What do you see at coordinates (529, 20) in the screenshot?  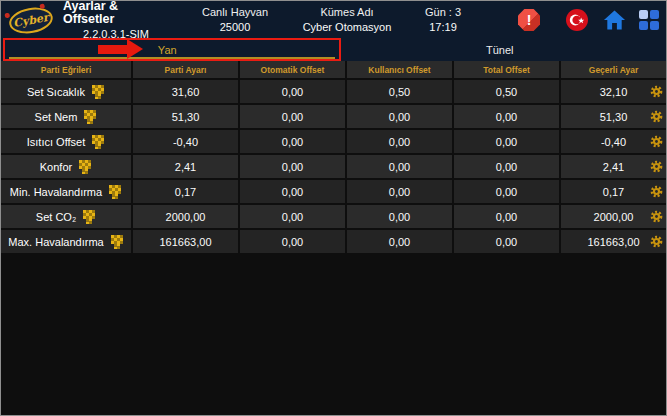 I see `alert-icon: !` at bounding box center [529, 20].